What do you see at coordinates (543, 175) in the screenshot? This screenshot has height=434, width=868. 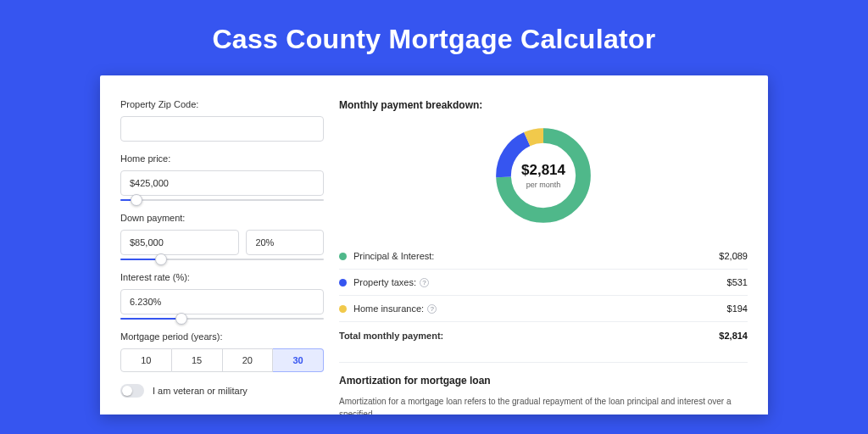 I see `donut-chart-wrap: $2,814 per month` at bounding box center [543, 175].